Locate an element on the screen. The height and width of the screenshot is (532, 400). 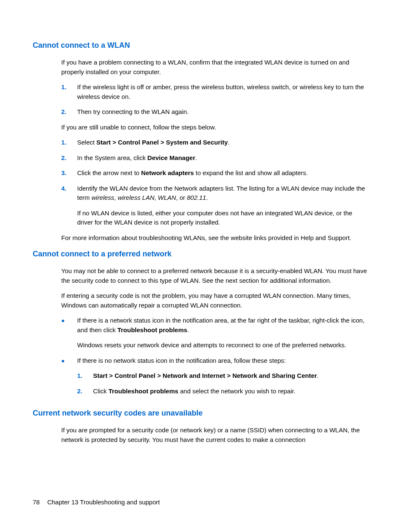
paragraph: If you are prompted for a security code … is located at coordinates (214, 435).